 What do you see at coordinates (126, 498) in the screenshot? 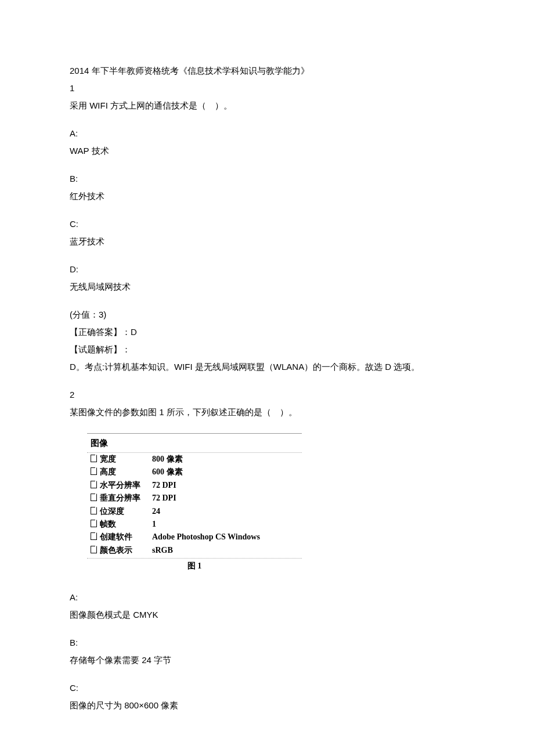
I see `figure-row-label: 垂直分辨率` at bounding box center [126, 498].